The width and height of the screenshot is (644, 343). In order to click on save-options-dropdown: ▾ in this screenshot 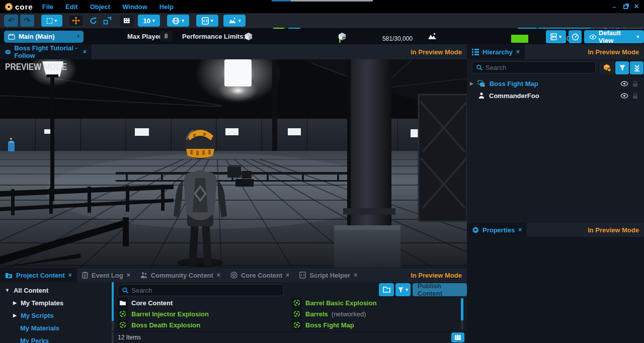, I will do `click(556, 37)`.